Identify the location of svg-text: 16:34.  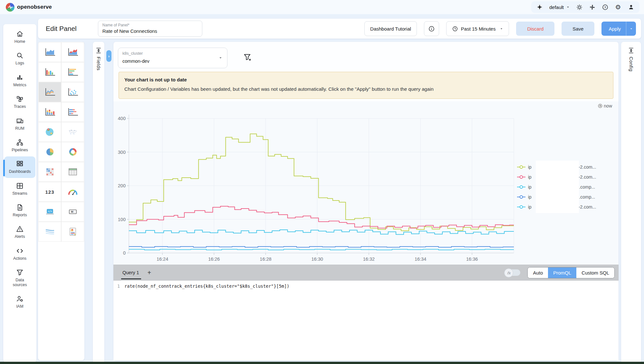
(420, 259).